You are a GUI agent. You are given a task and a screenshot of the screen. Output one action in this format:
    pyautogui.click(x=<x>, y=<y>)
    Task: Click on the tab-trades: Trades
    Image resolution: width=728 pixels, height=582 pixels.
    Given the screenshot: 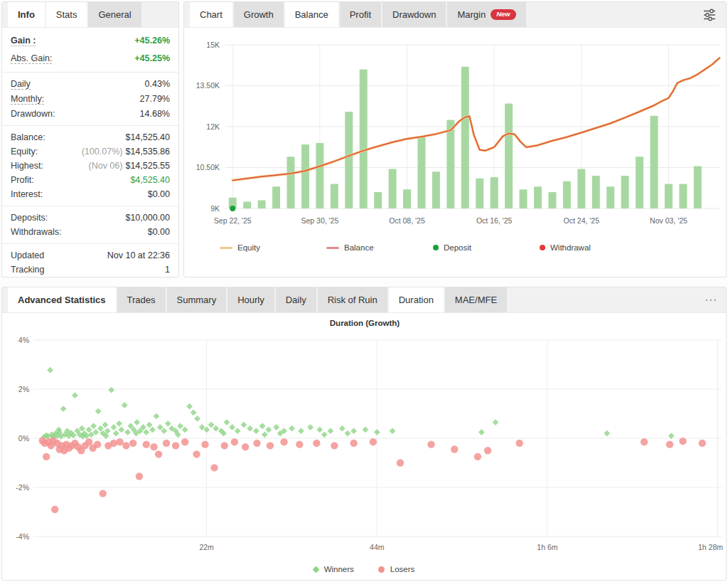 What is the action you would take?
    pyautogui.click(x=141, y=300)
    